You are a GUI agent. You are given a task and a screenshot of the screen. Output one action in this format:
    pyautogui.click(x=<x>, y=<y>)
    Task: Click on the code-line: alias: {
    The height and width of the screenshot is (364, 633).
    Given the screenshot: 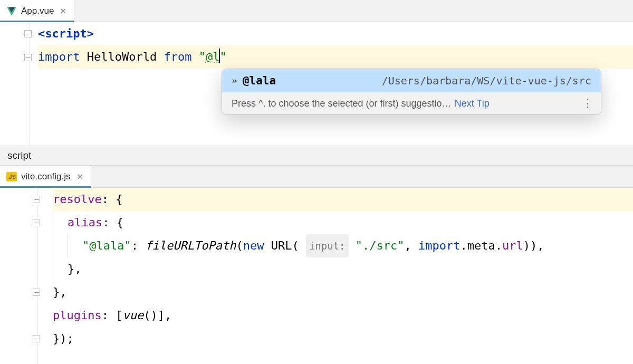 What is the action you would take?
    pyautogui.click(x=343, y=223)
    